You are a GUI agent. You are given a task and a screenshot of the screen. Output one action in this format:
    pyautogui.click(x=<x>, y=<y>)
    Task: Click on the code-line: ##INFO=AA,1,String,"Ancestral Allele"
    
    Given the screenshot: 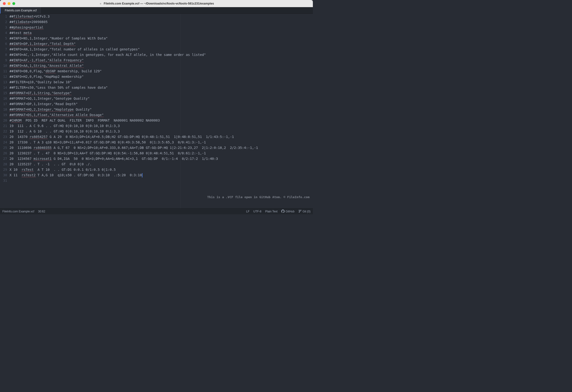 What is the action you would take?
    pyautogui.click(x=161, y=66)
    